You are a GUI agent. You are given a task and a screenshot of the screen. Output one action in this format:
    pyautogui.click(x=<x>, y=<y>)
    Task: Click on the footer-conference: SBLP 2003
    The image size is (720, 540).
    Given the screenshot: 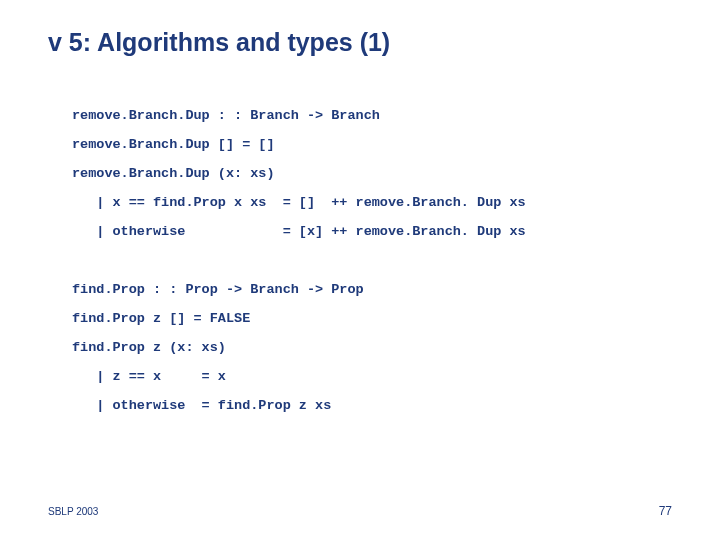 What is the action you would take?
    pyautogui.click(x=73, y=512)
    